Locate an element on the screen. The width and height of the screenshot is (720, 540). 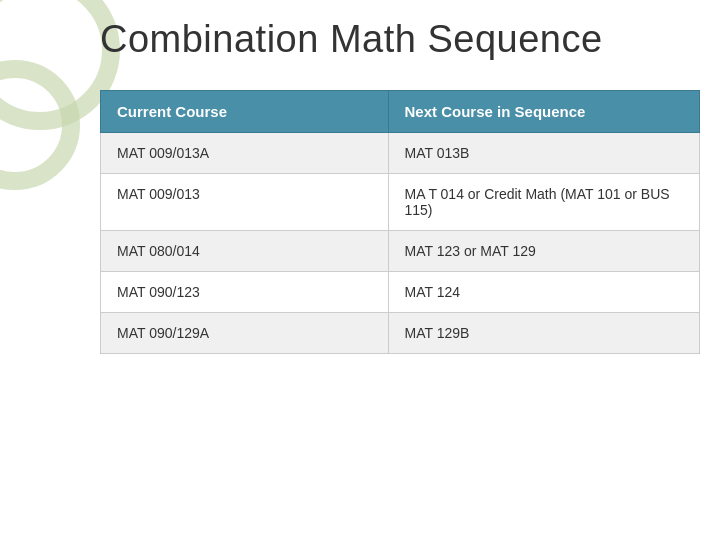
cell-current-course: MAT 090/129A is located at coordinates (245, 334).